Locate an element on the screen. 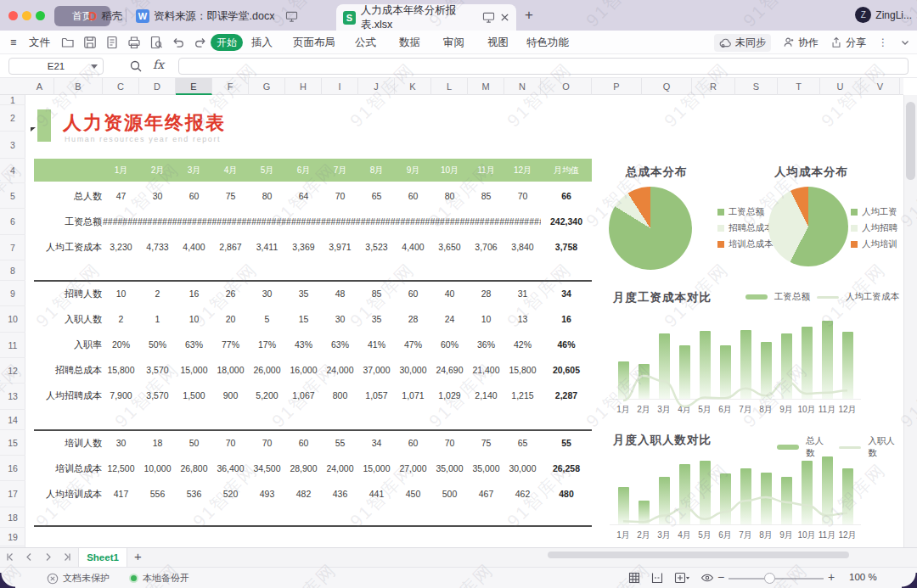 Image resolution: width=917 pixels, height=588 pixels. row-header-8: 8 is located at coordinates (13, 271).